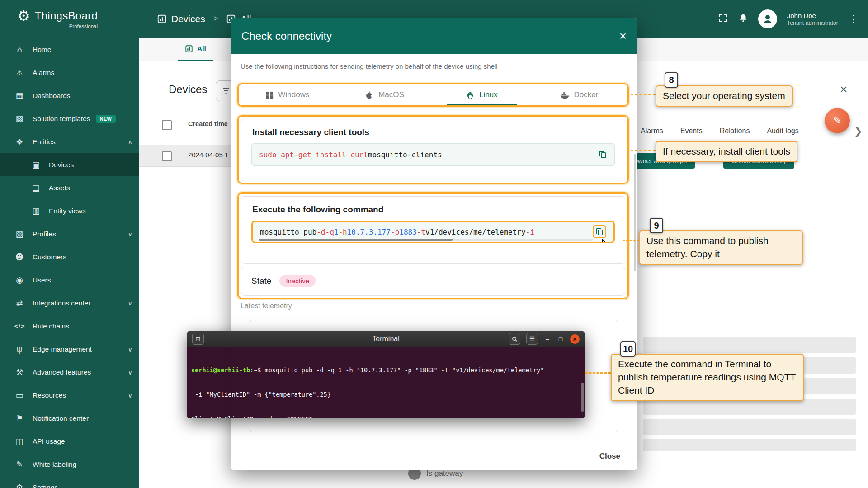 The height and width of the screenshot is (488, 868). Describe the element at coordinates (603, 155) in the screenshot. I see `copy-install-button` at that location.